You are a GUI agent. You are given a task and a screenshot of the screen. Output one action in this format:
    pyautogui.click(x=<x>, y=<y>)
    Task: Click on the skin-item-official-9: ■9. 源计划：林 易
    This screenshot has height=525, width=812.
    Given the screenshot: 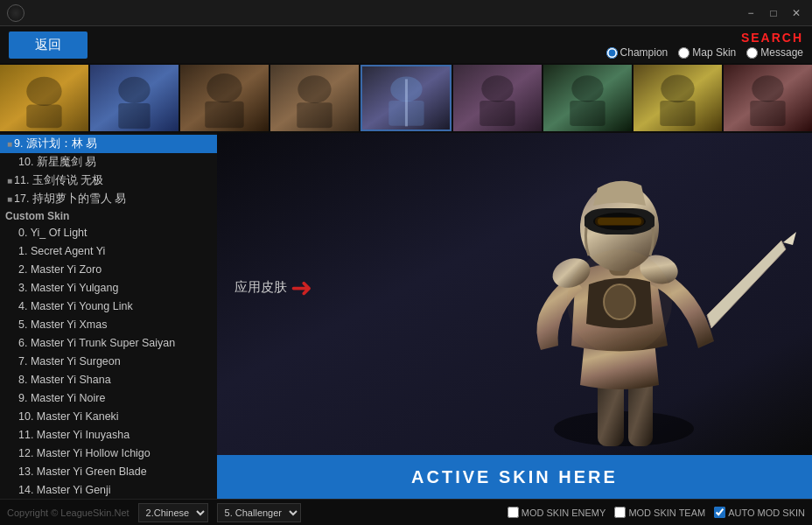 What is the action you would take?
    pyautogui.click(x=108, y=144)
    